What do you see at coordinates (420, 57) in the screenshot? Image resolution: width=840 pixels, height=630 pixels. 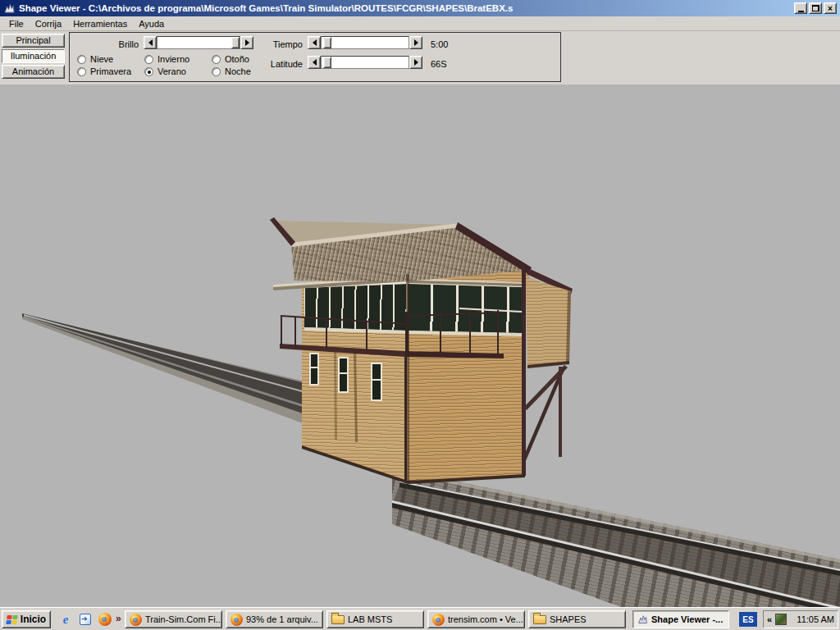 I see `toolbar: Principal Iluminación Animación Brillo N…` at bounding box center [420, 57].